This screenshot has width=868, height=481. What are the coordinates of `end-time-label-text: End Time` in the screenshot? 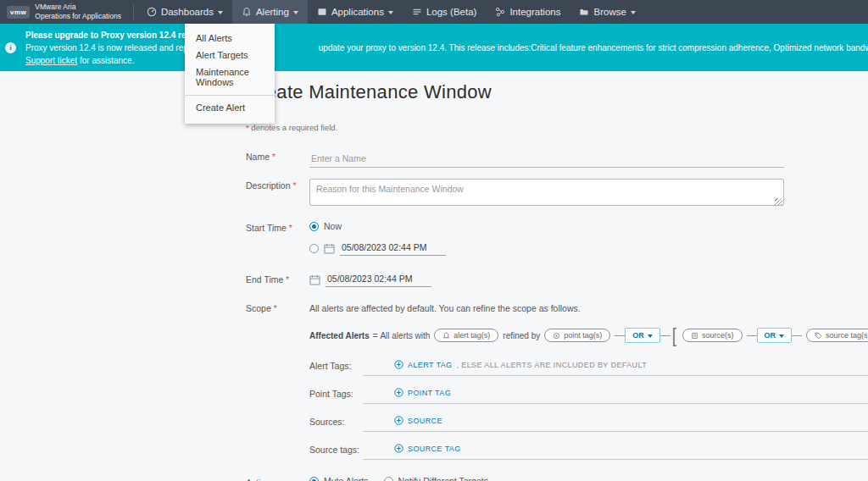 It's located at (264, 279).